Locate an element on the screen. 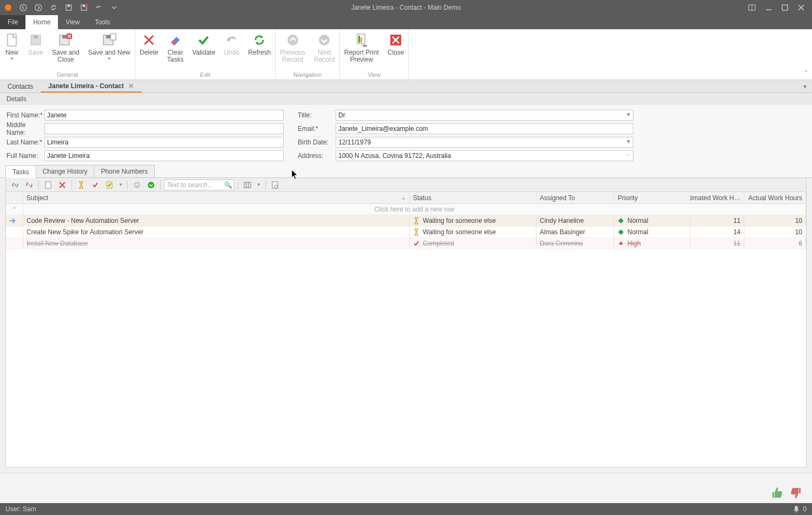 The image size is (812, 515). sort-asc-icon: ▲ is located at coordinates (404, 198).